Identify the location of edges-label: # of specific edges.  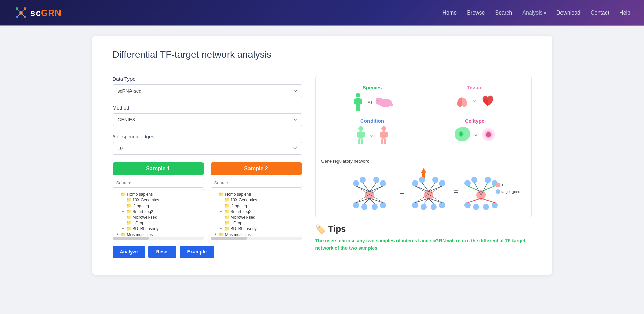
(207, 137).